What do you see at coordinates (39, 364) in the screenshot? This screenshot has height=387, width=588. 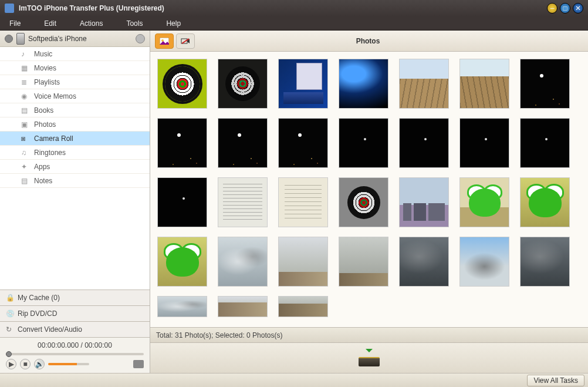 I see `volume-icon: 🔊` at bounding box center [39, 364].